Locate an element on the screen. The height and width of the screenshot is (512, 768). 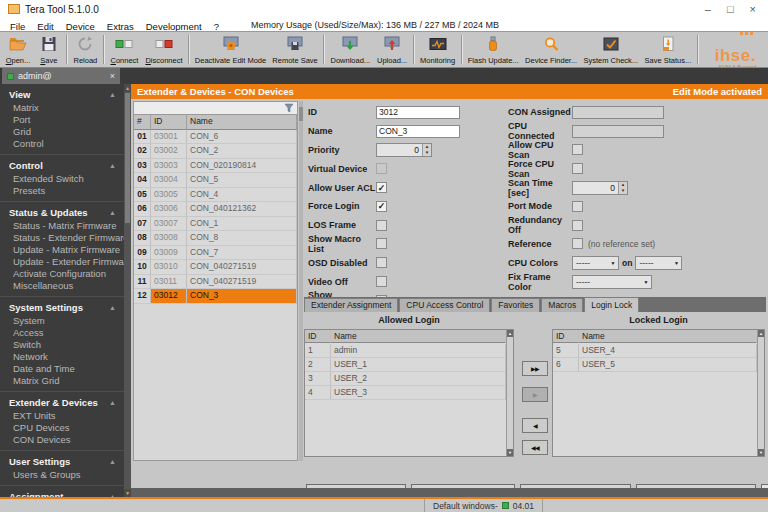
fix-frame-color-select: -----▼ is located at coordinates (612, 282).